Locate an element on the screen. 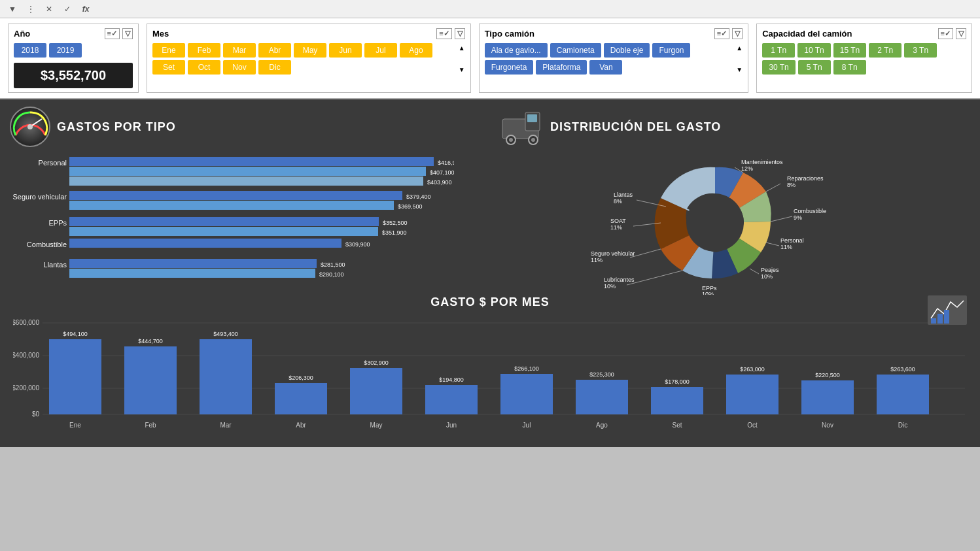 The image size is (980, 551). svg-text: $407,100 is located at coordinates (442, 173).